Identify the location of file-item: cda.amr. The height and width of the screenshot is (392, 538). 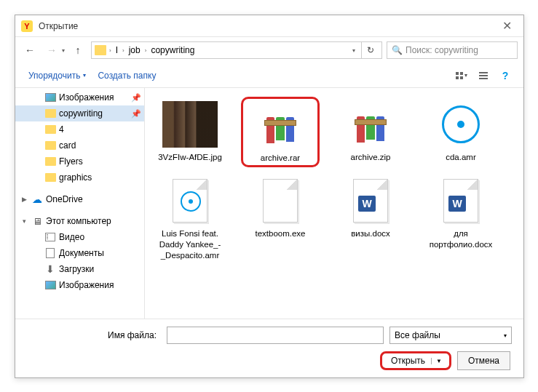
(461, 132).